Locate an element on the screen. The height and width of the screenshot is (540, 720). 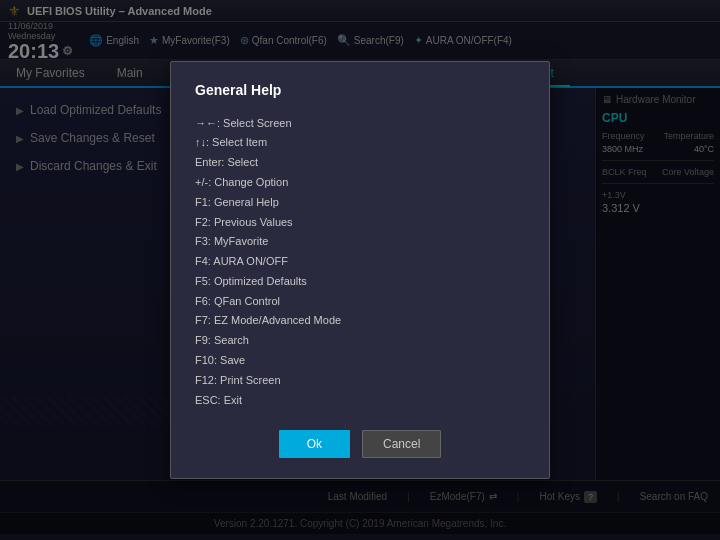
help-line-7: F4: AURA ON/OFF is located at coordinates (360, 262).